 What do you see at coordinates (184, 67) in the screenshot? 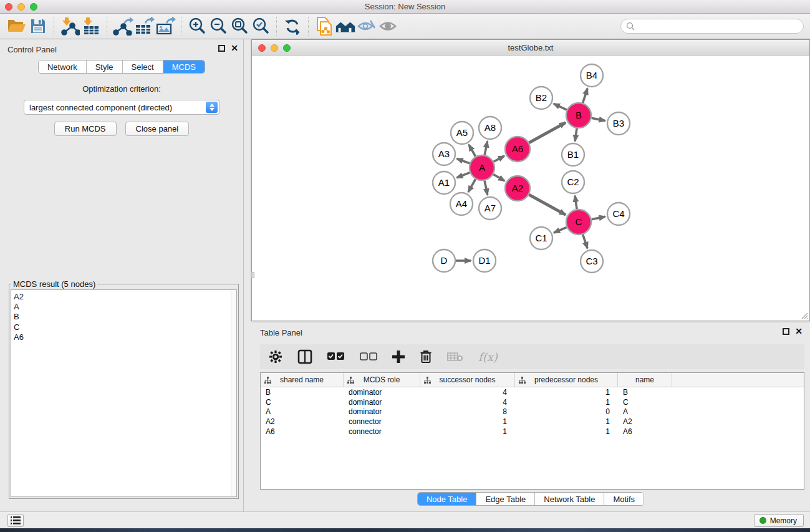
I see `tab-mcds: MCDS` at bounding box center [184, 67].